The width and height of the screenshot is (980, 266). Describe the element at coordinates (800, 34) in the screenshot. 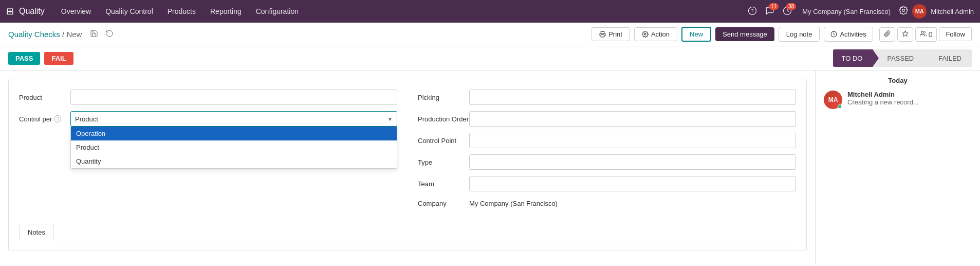

I see `log-note-button: Log note` at that location.